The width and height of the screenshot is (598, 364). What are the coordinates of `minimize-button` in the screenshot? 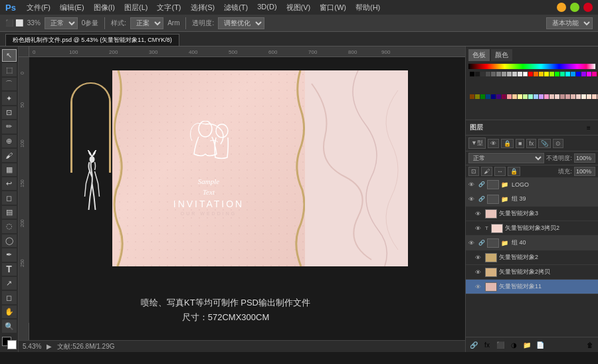 It's located at (561, 7).